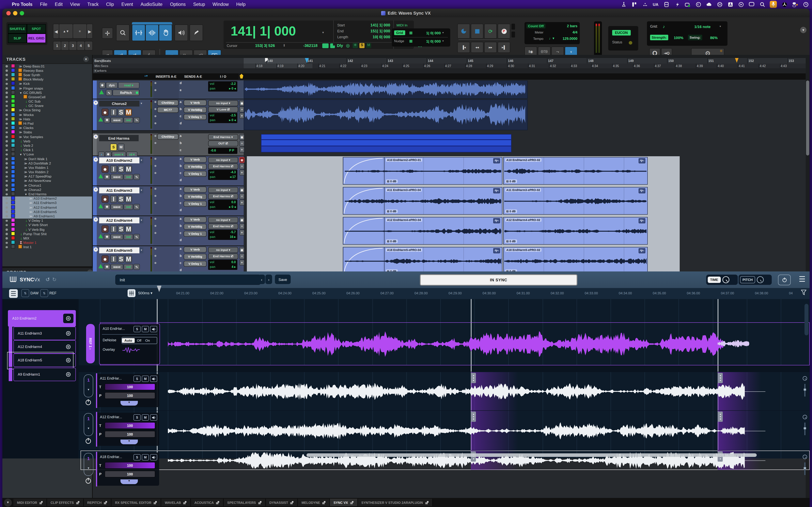 This screenshot has height=507, width=812. I want to click on dock-tab-rx-spectral-editor: RX SPECTRAL EDITOR, so click(137, 502).